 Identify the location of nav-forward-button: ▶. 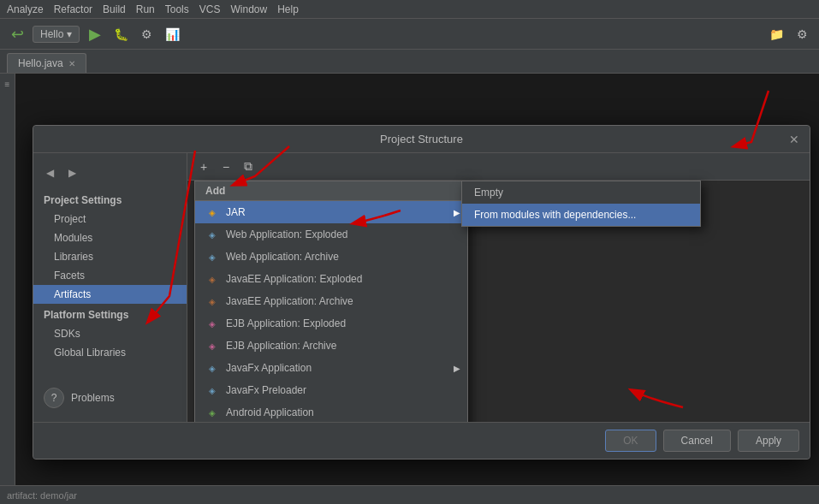
(72, 173).